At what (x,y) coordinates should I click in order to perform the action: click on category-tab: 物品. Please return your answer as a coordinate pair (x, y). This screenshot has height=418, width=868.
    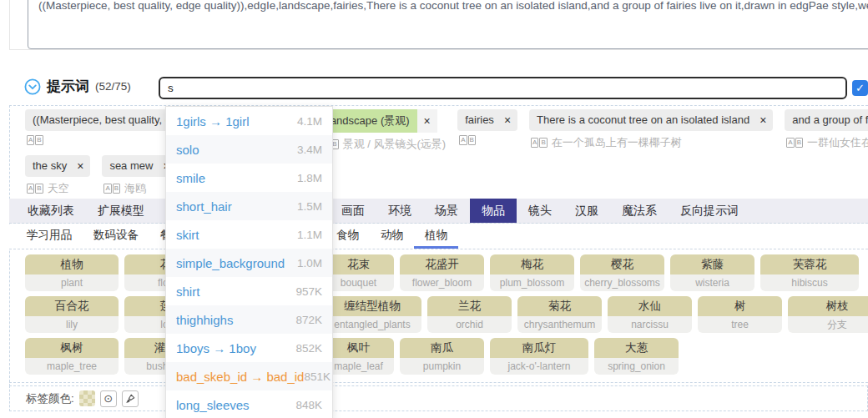
    Looking at the image, I should click on (493, 210).